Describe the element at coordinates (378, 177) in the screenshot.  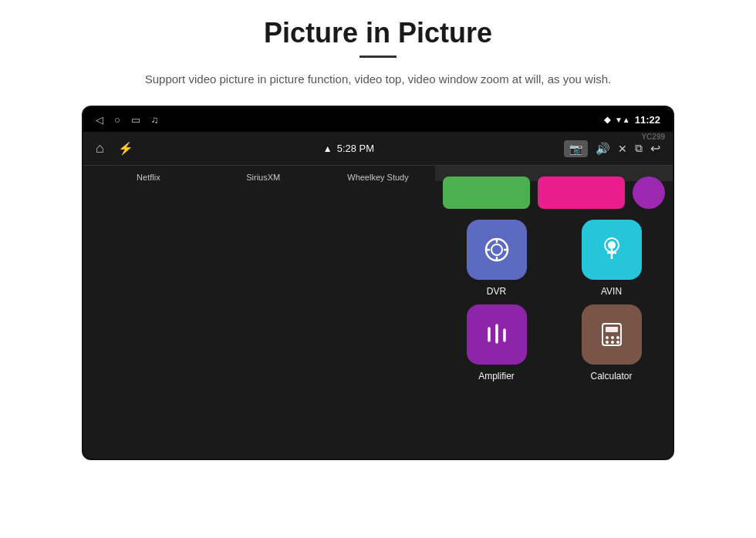
I see `bottom-label-wheelkey: Wheelkey Study` at that location.